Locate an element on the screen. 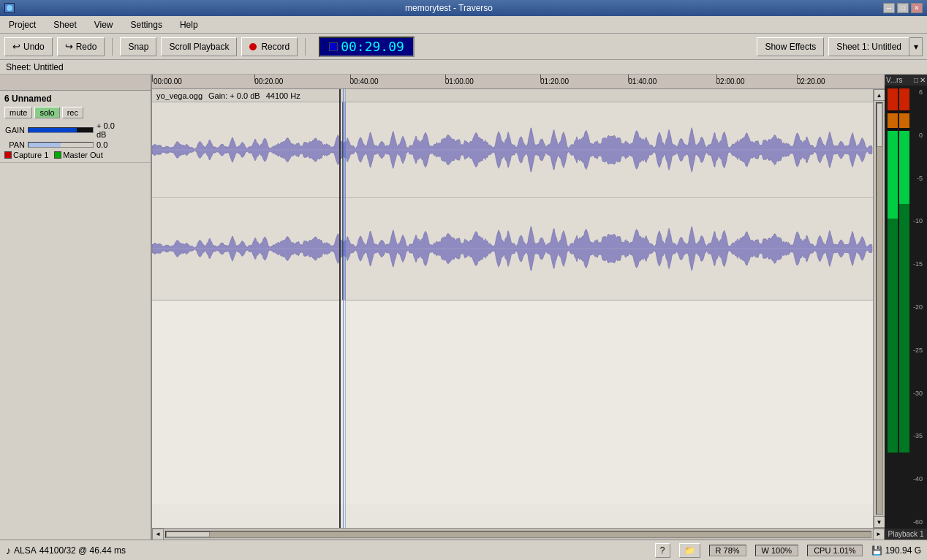  close-button: ✕ is located at coordinates (917, 8).